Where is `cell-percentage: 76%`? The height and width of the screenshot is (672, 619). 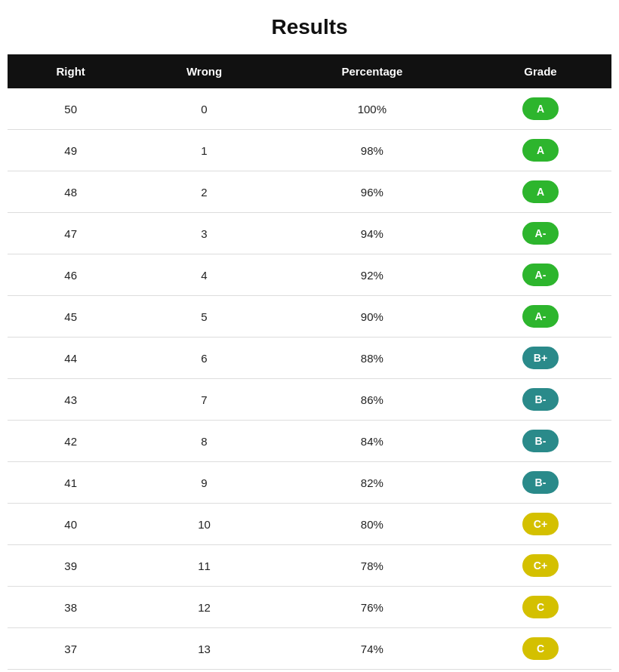
cell-percentage: 76% is located at coordinates (372, 607).